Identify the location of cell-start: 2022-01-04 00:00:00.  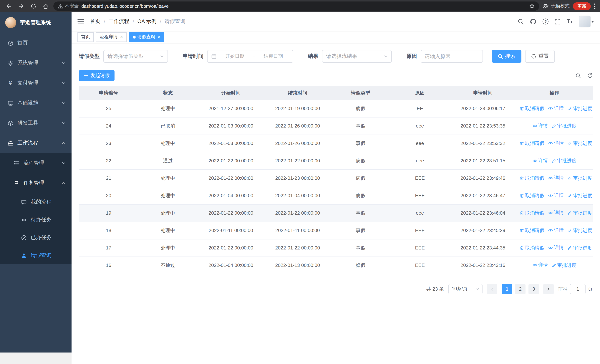
(231, 196).